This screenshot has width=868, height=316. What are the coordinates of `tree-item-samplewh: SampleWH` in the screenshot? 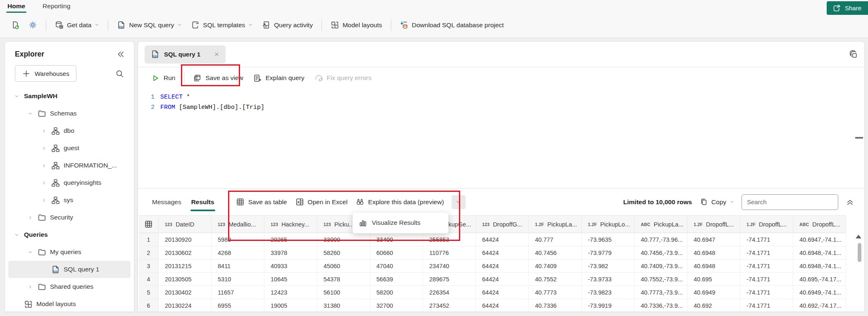 It's located at (69, 96).